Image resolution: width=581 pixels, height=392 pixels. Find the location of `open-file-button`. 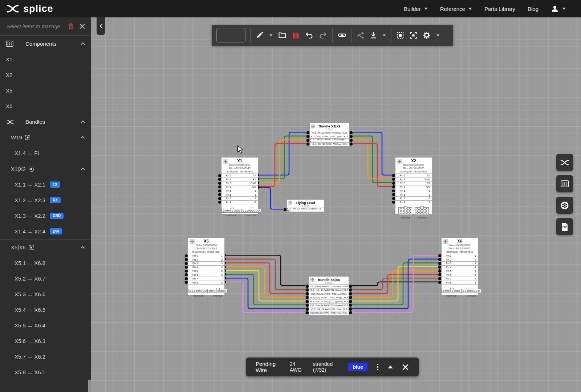

open-file-button is located at coordinates (283, 35).